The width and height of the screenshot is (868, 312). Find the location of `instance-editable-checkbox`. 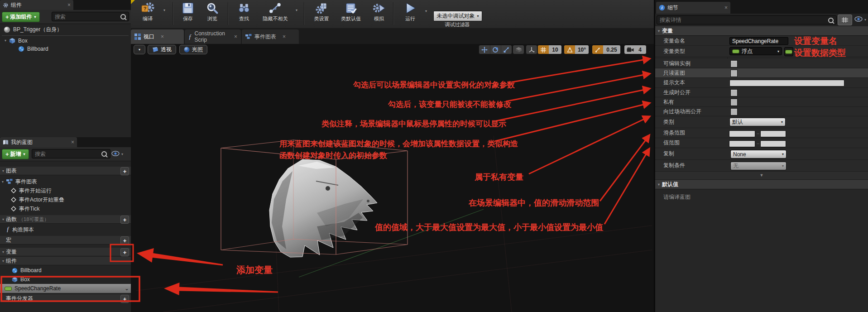

instance-editable-checkbox is located at coordinates (734, 64).